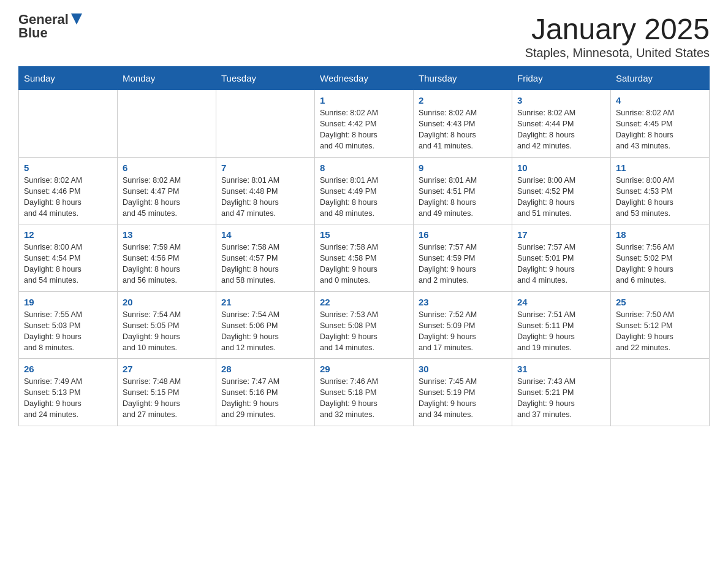 The height and width of the screenshot is (563, 728). What do you see at coordinates (69, 258) in the screenshot?
I see `calendar-cell: 12Sunrise: 8:00 AMSunset: 4:54 PMDayligh…` at bounding box center [69, 258].